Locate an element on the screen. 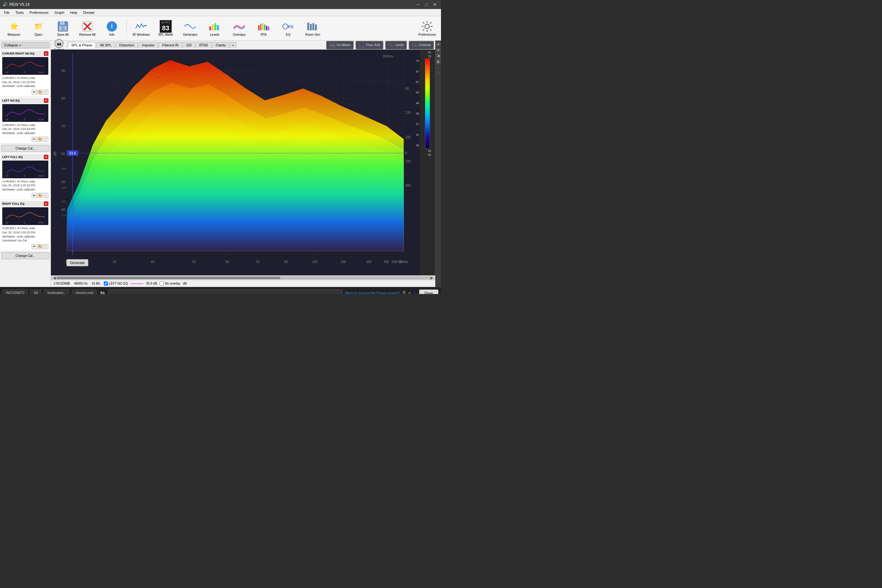  tab-impulse: Impulse is located at coordinates (148, 45).